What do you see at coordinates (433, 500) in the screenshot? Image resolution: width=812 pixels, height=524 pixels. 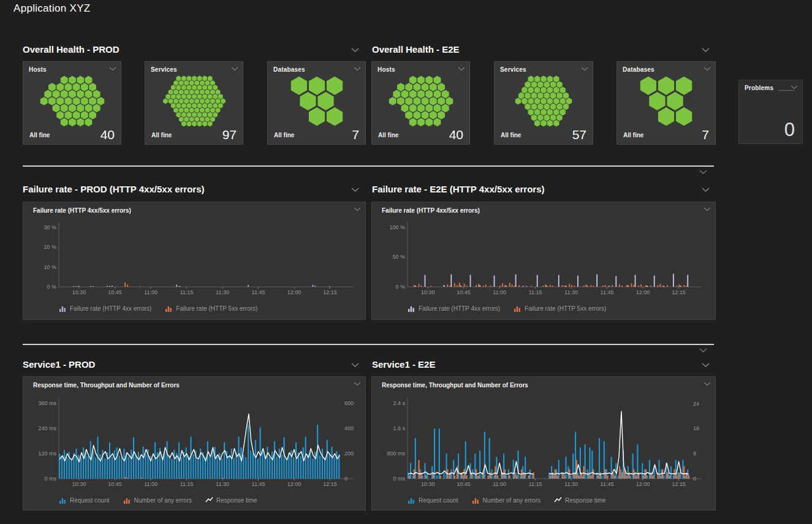 I see `legend-item: Request count` at bounding box center [433, 500].